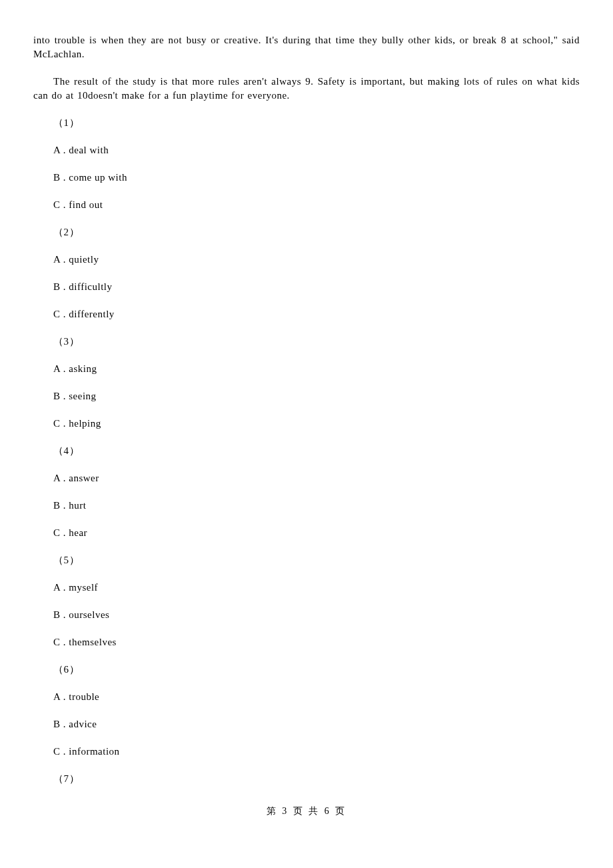  I want to click on option-a: A . deal with, so click(316, 151).